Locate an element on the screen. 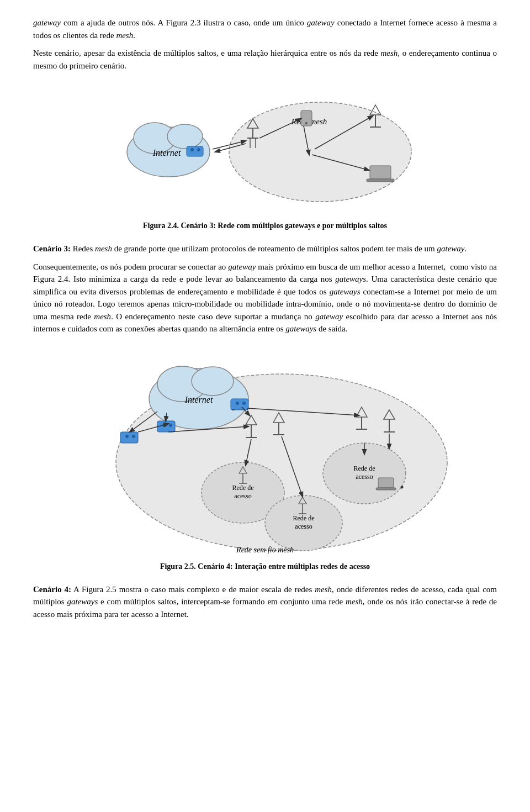  figure-2-5-caption: Figura 2.5. Cenário 4: Interação entre m… is located at coordinates (265, 567).